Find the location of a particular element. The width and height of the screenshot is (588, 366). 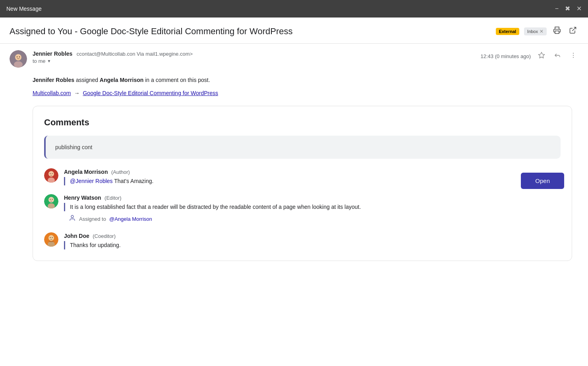

assignee-name: Angela Morrison is located at coordinates (122, 80).